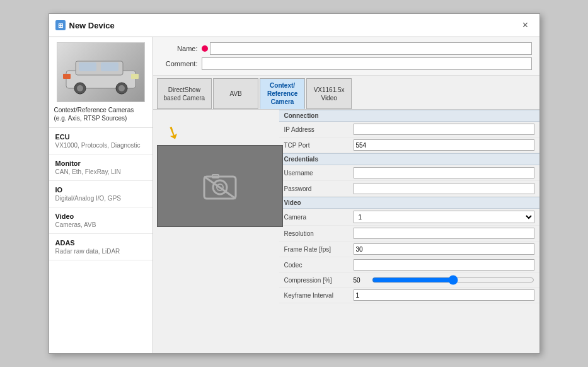 Image resolution: width=588 pixels, height=367 pixels. What do you see at coordinates (92, 25) in the screenshot?
I see `dialog-title: New Device` at bounding box center [92, 25].